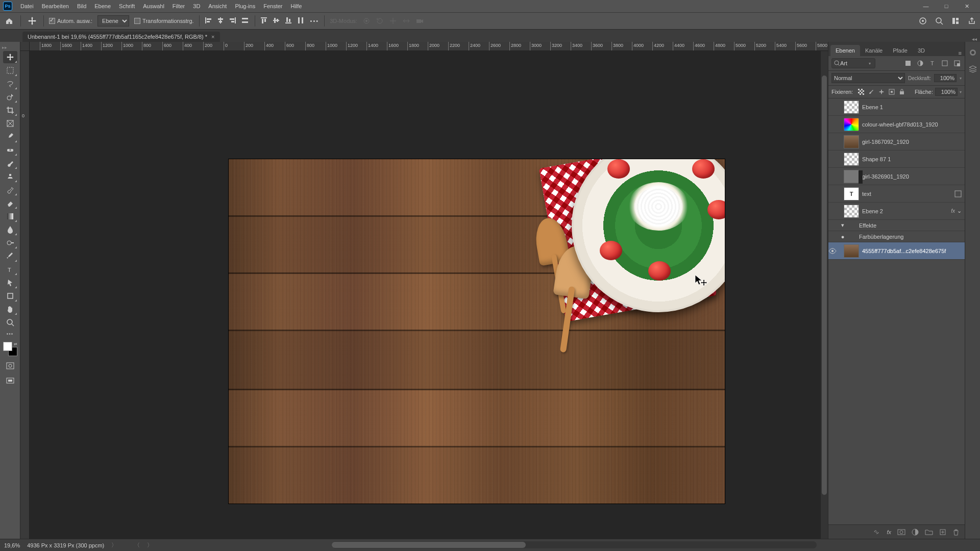 This screenshot has height=551, width=980. What do you see at coordinates (896, 226) in the screenshot?
I see `layer-effect-row: ▾Effekte` at bounding box center [896, 226].